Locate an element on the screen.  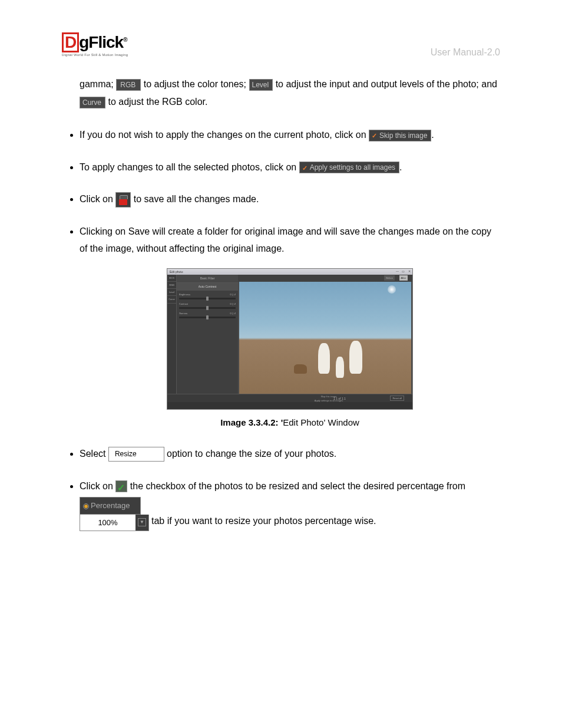
before-tab: Before is located at coordinates (389, 278).